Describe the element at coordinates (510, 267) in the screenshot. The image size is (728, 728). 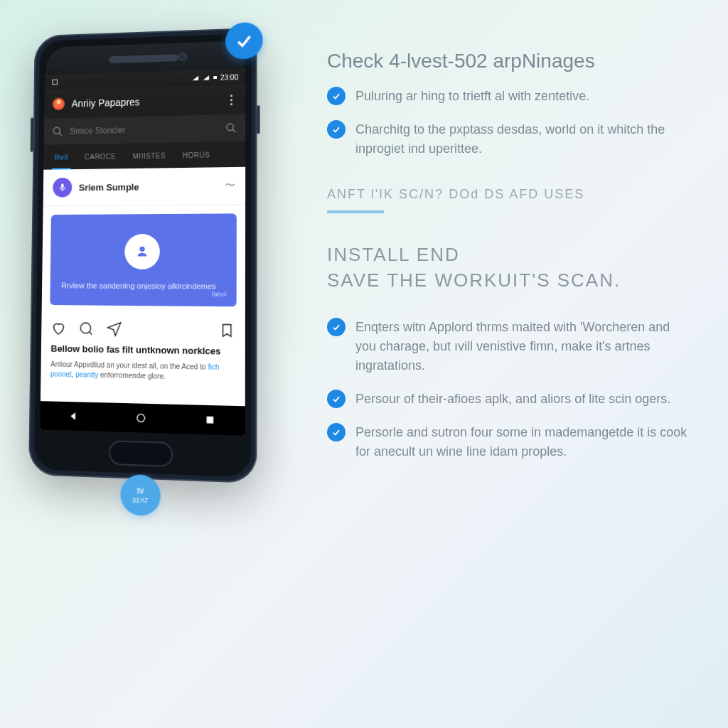
I see `section-heading: INSTALL END SAVE THE WORKUIT'S SCAN.` at that location.